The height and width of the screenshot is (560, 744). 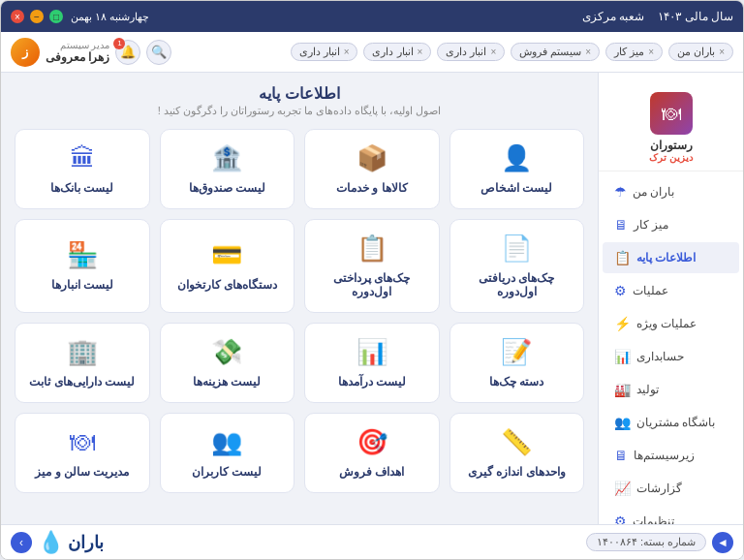 I want to click on title-bar-left: چهارشنبه ۱۸ بهمن □ − ×, so click(x=79, y=16).